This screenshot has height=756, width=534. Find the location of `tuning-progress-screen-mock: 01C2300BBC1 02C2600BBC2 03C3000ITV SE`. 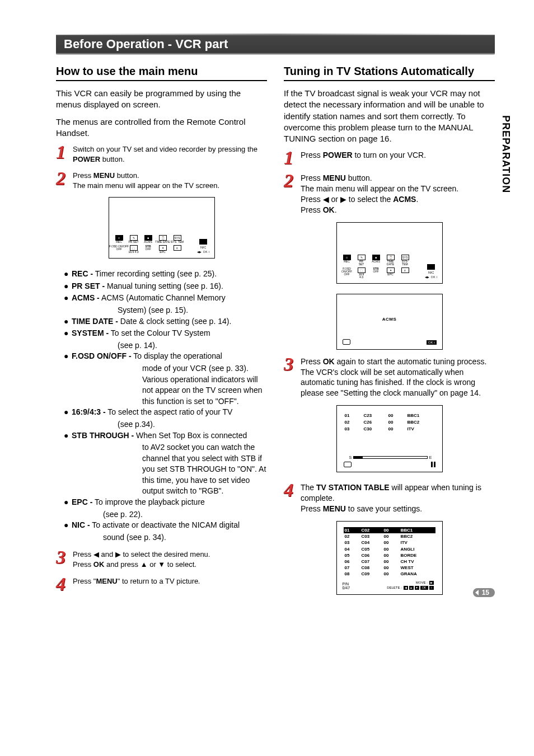

tuning-progress-screen-mock: 01C2300BBC1 02C2600BBC2 03C3000ITV SE is located at coordinates (390, 439).